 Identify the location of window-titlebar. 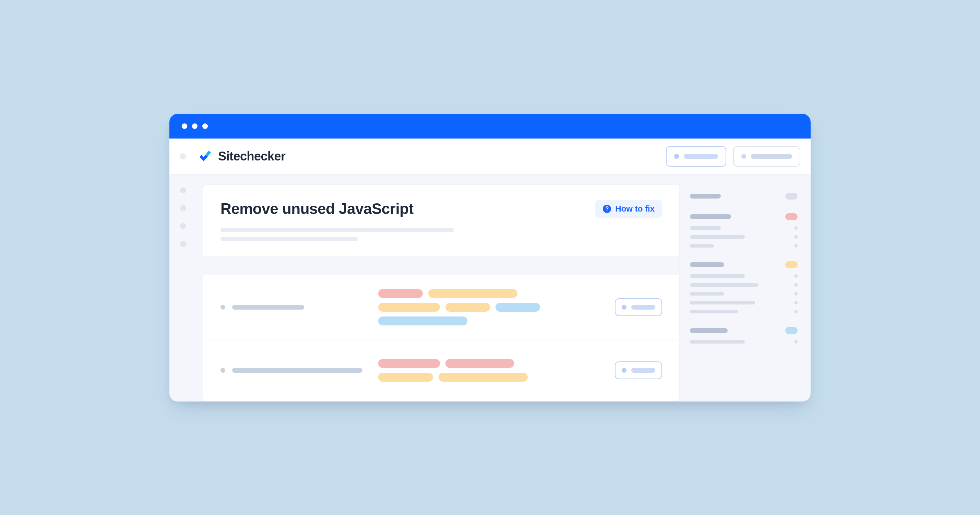
(490, 126).